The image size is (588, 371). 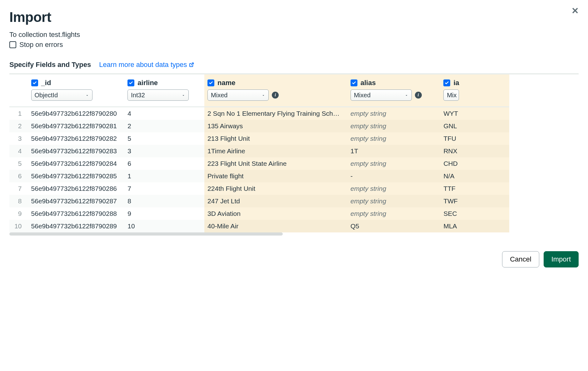 What do you see at coordinates (521, 259) in the screenshot?
I see `cancel-button: Cancel` at bounding box center [521, 259].